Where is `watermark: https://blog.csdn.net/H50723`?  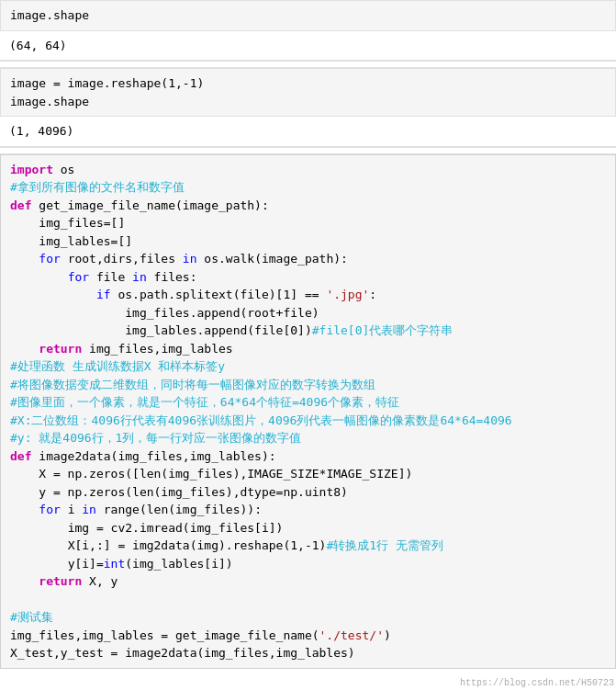 watermark: https://blog.csdn.net/H50723 is located at coordinates (537, 684).